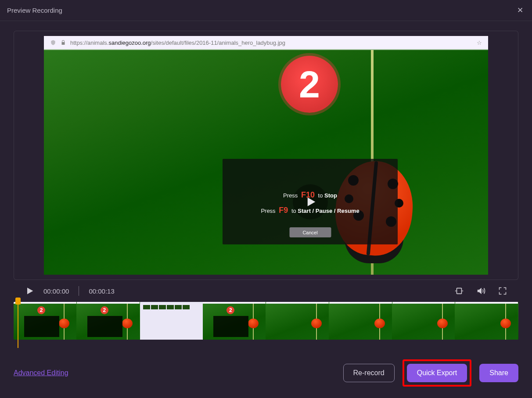 Image resolution: width=532 pixels, height=398 pixels. I want to click on thumbnail-strip: 2 2 2, so click(266, 321).